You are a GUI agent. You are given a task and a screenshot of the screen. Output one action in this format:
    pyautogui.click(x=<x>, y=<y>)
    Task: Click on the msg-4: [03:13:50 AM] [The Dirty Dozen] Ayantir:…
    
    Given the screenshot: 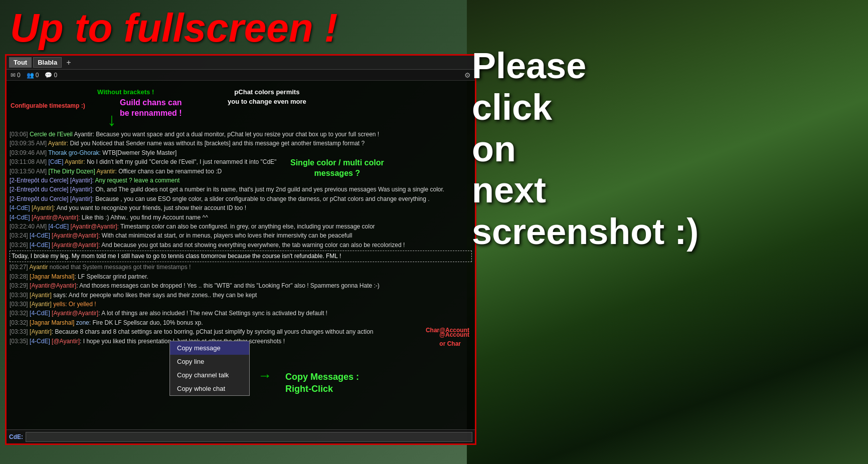 What is the action you would take?
    pyautogui.click(x=241, y=171)
    